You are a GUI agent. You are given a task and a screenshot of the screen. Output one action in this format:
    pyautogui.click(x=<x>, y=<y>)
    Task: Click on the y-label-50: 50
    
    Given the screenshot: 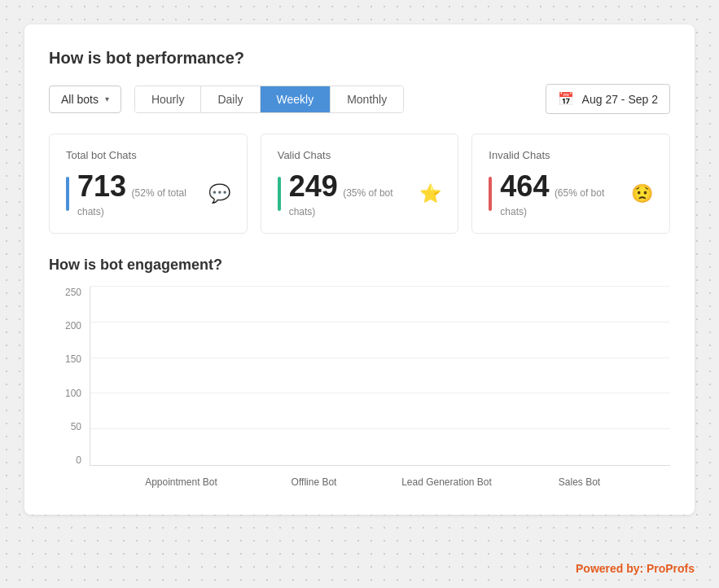 What is the action you would take?
    pyautogui.click(x=72, y=427)
    